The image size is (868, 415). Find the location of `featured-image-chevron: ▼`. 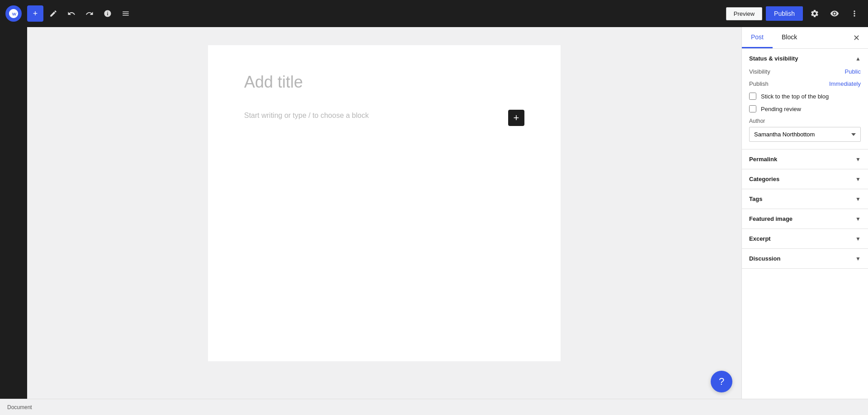

featured-image-chevron: ▼ is located at coordinates (858, 219).